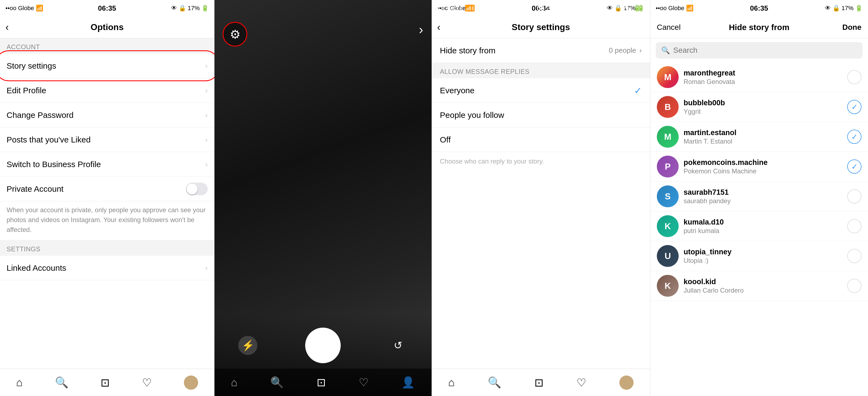  I want to click on everyone-item: Everyone ✓, so click(541, 90).